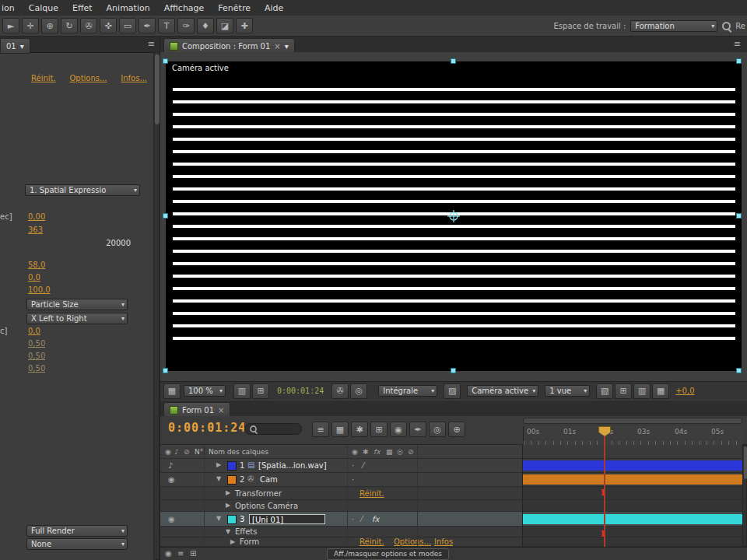 The height and width of the screenshot is (560, 747). Describe the element at coordinates (205, 390) in the screenshot. I see `zoom-select: 100 % ▾` at that location.